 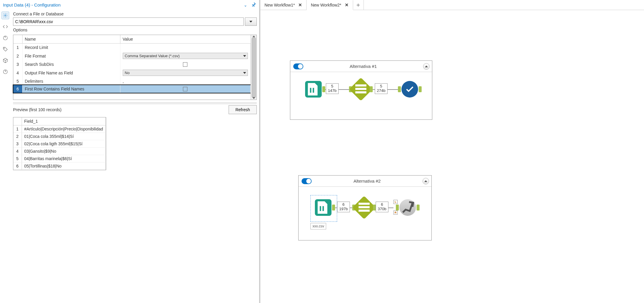 What do you see at coordinates (63, 129) in the screenshot?
I see `preview-cell: #Artículo|Descripción|Precio|Disponibili…` at bounding box center [63, 129].